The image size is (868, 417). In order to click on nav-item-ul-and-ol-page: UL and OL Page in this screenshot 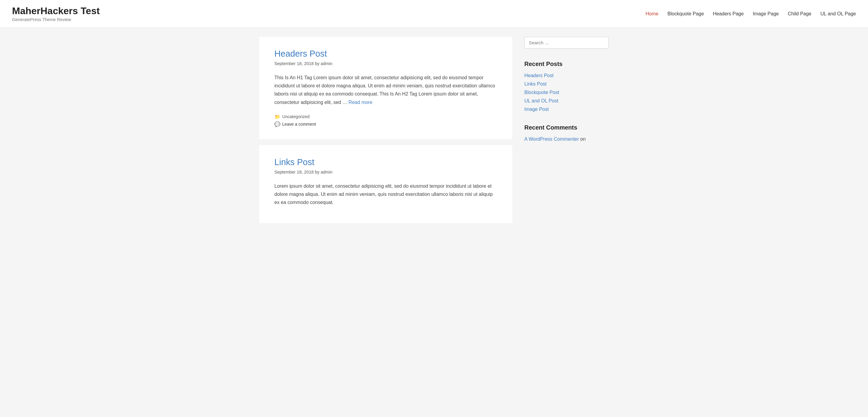, I will do `click(838, 14)`.